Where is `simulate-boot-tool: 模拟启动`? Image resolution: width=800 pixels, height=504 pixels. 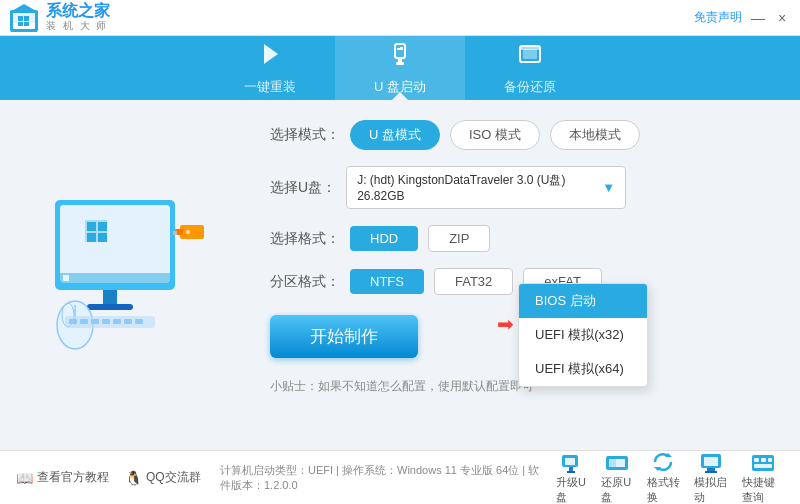 simulate-boot-tool: 模拟启动 is located at coordinates (711, 478).